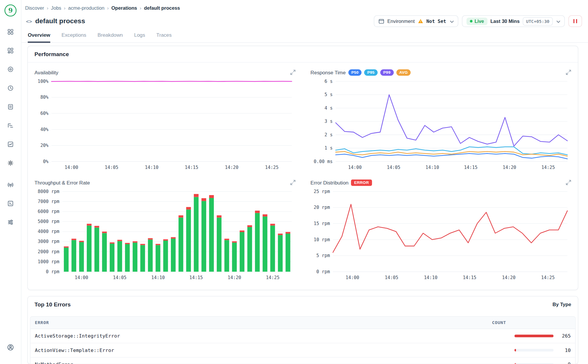 The image size is (588, 364). I want to click on svg-text: 3000 rpm, so click(49, 241).